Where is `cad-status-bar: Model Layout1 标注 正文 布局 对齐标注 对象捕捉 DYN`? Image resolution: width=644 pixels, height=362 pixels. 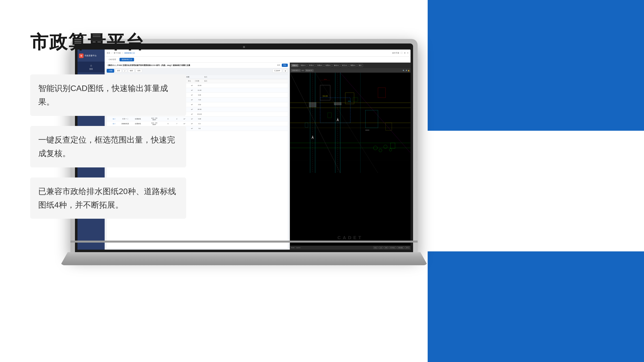 cad-status-bar: Model Layout1 标注 正文 布局 对齐标注 对象捕捉 DYN is located at coordinates (350, 248).